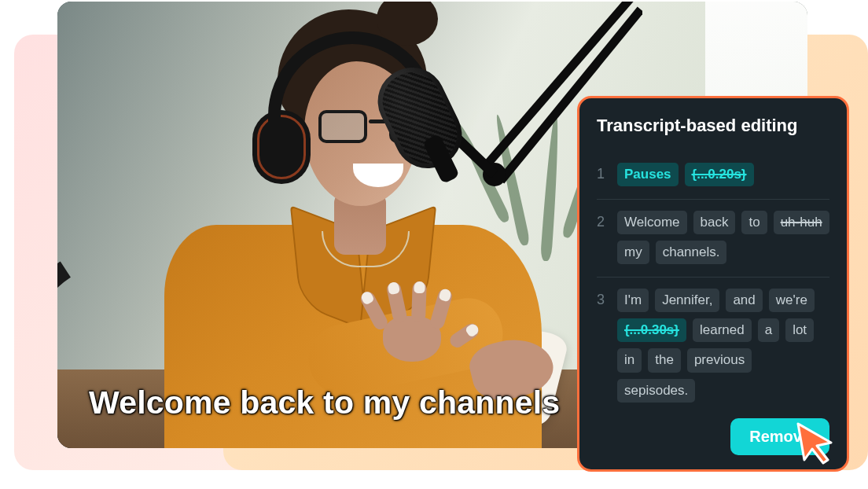  Describe the element at coordinates (602, 299) in the screenshot. I see `line-number: 3` at that location.